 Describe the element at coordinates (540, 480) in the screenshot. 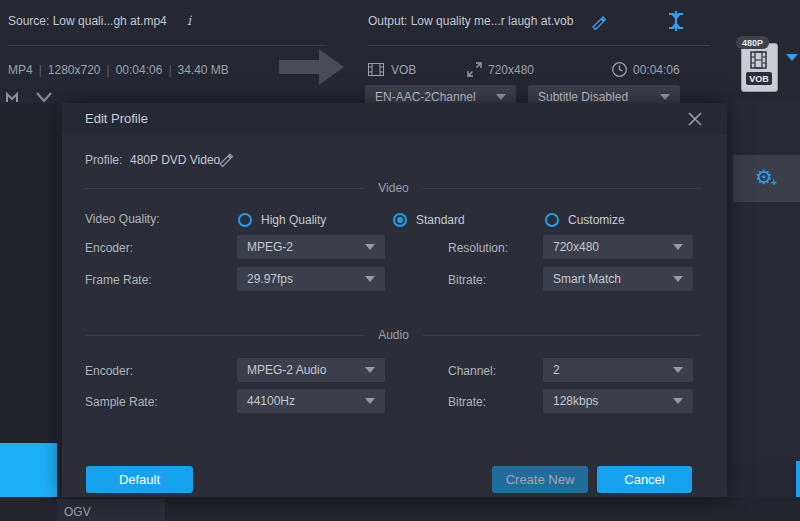

I see `create-new-button: Create New` at that location.